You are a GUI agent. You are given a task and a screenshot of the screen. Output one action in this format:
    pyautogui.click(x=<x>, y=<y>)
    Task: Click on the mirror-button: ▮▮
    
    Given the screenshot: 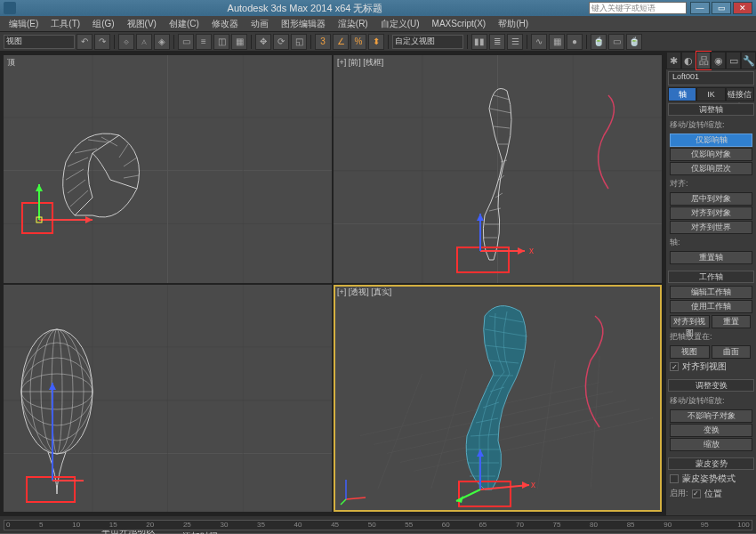 What is the action you would take?
    pyautogui.click(x=479, y=42)
    